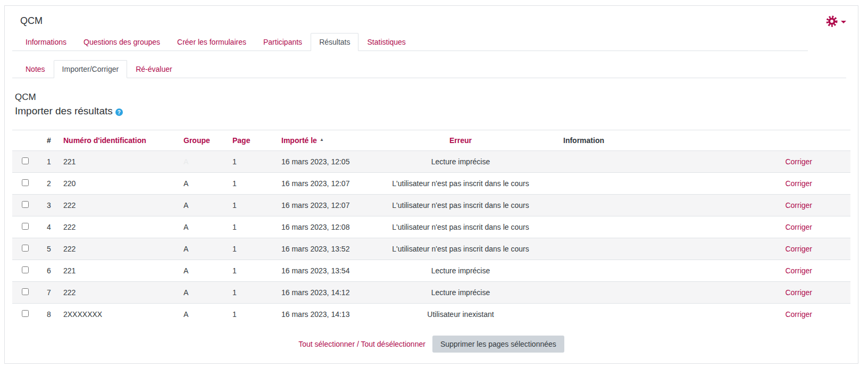 Image resolution: width=868 pixels, height=368 pixels. I want to click on sort-link-numero-identification: Numéro d'identification, so click(105, 140).